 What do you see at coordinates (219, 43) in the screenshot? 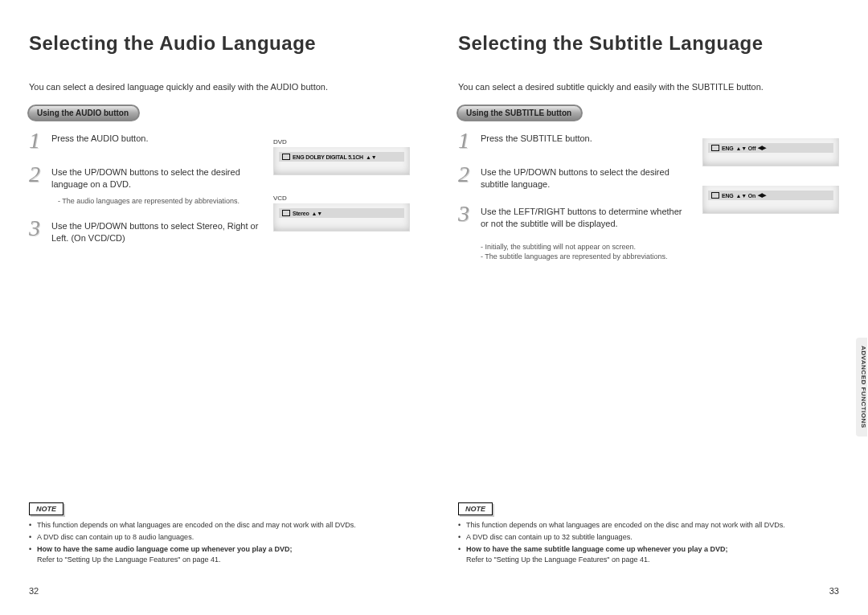
I see `title-left: Selecting the Audio Language` at bounding box center [219, 43].